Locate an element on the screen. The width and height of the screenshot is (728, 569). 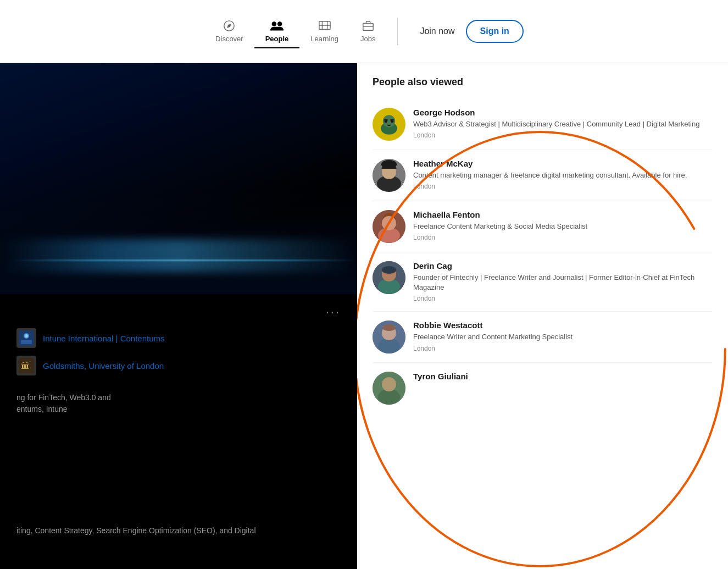
person-info-heather: Heather McKay Content marketing manager … is located at coordinates (563, 175).